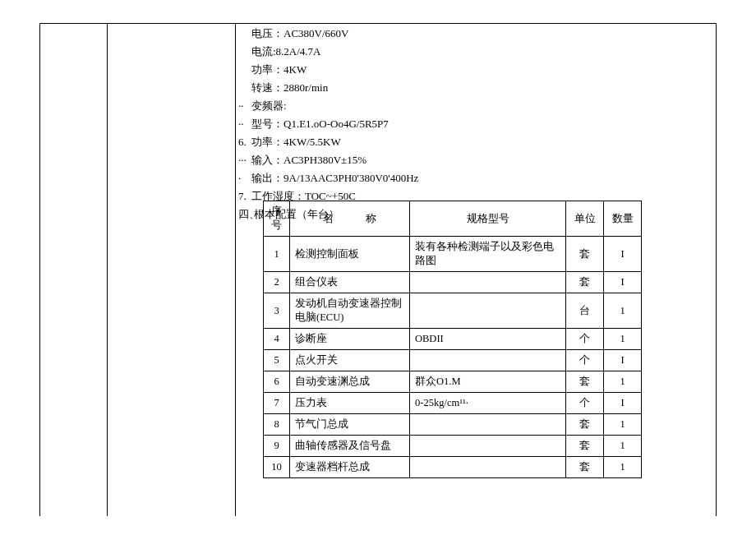 This screenshot has width=756, height=535. Describe the element at coordinates (350, 425) in the screenshot. I see `cell-name: 节气门总成` at that location.